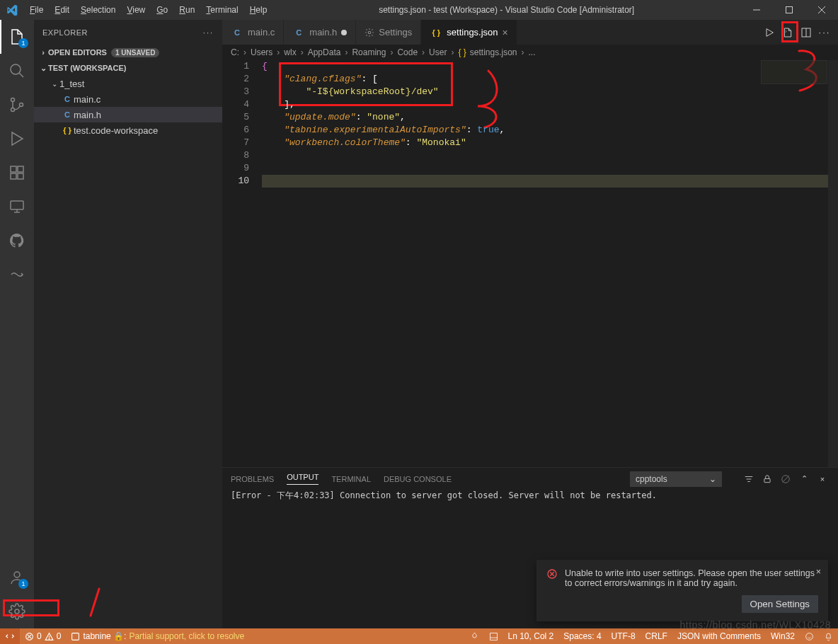 Image resolution: width=838 pixels, height=644 pixels. What do you see at coordinates (833, 263) in the screenshot?
I see `vertical-scrollbar` at bounding box center [833, 263].